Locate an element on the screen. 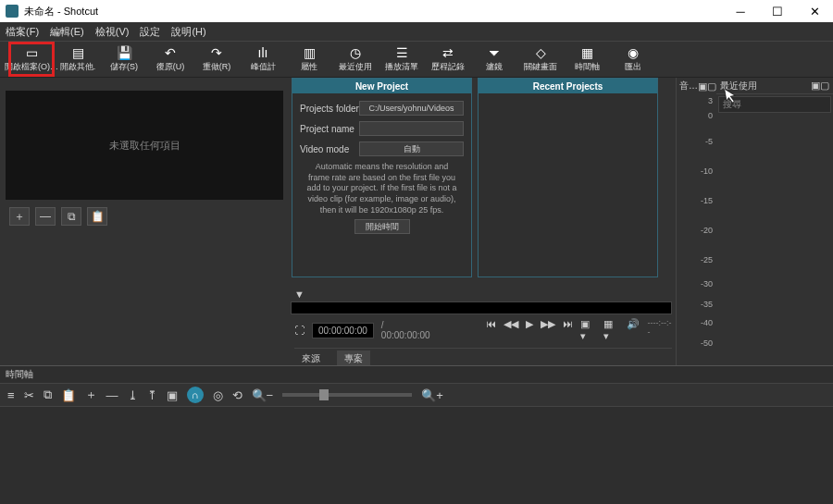 This screenshot has width=833, height=504. paste-button: 📋 is located at coordinates (97, 216).